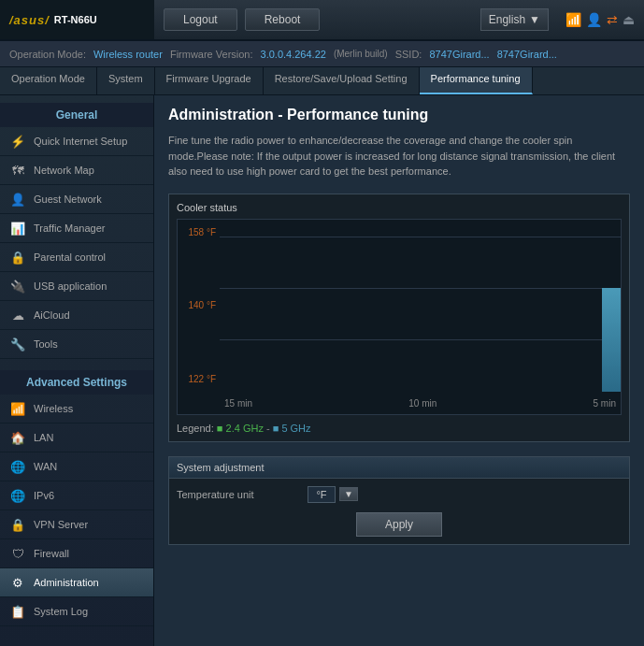 Image resolution: width=644 pixels, height=646 pixels. Describe the element at coordinates (77, 525) in the screenshot. I see `sidebar-item-vpn-server: 🔒 VPN Server` at that location.